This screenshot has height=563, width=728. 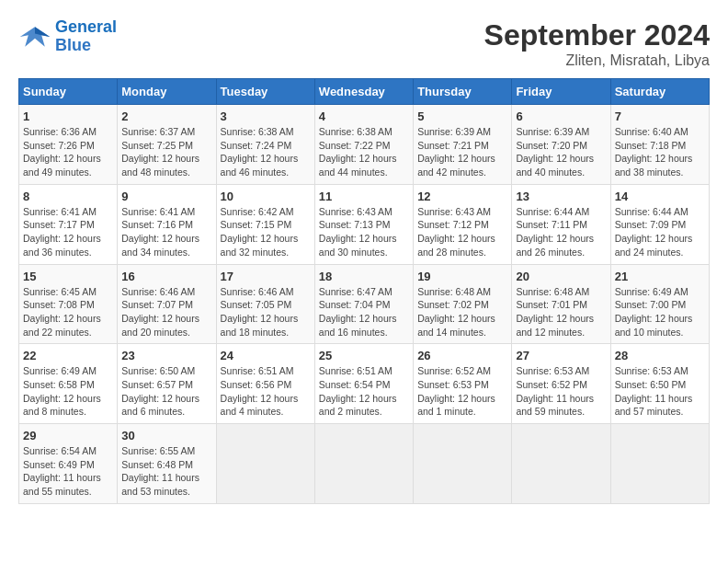 I want to click on day-6: 6 Sunrise: 6:39 AMSunset: 7:20 PMDayligh…, so click(x=561, y=145).